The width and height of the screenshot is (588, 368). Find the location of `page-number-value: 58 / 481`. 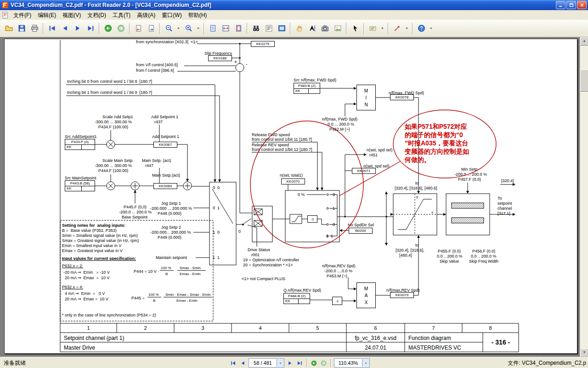

page-number-value: 58 / 481 is located at coordinates (263, 363).